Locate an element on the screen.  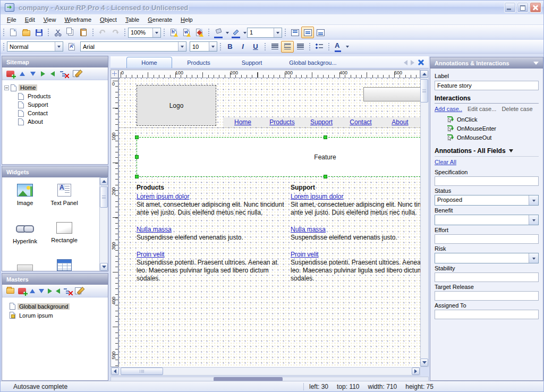
widgets-scrollbar is located at coordinates (104, 224).